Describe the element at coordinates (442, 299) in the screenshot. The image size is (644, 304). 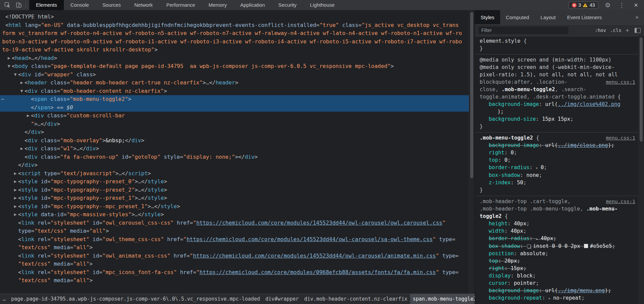
I see `breadcrumb-item: span.mob-menu-toggle2` at that location.